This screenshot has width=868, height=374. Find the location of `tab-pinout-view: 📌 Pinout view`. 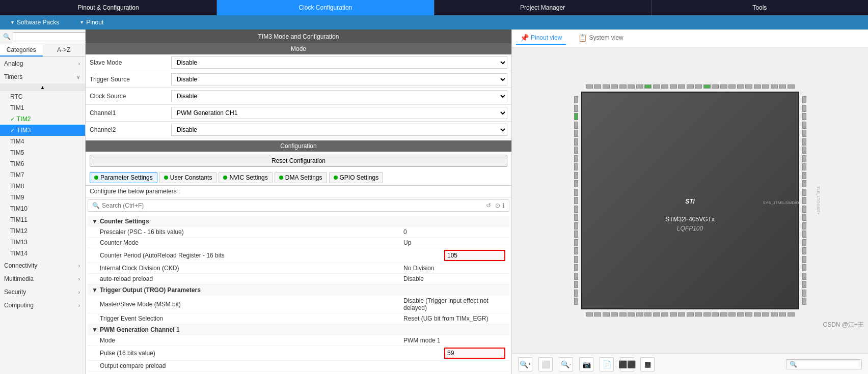

tab-pinout-view: 📌 Pinout view is located at coordinates (541, 38).